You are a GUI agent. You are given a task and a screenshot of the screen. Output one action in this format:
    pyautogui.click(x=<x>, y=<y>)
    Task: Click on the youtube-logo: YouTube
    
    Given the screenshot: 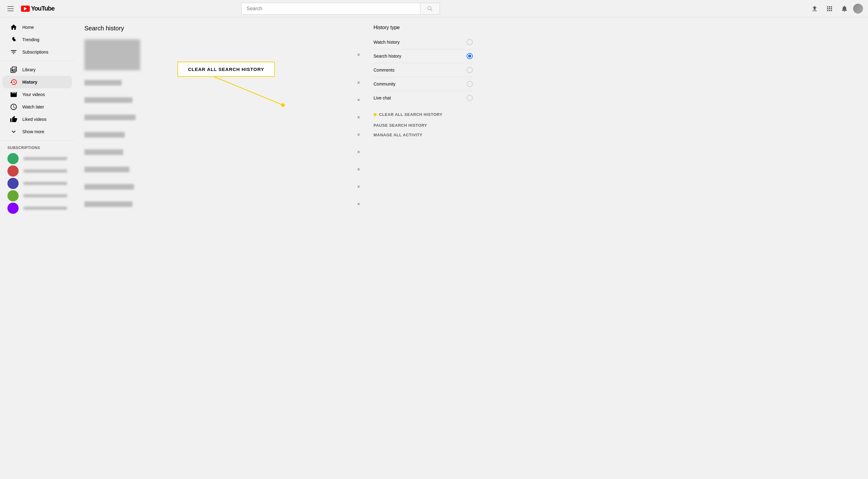 What is the action you would take?
    pyautogui.click(x=38, y=9)
    